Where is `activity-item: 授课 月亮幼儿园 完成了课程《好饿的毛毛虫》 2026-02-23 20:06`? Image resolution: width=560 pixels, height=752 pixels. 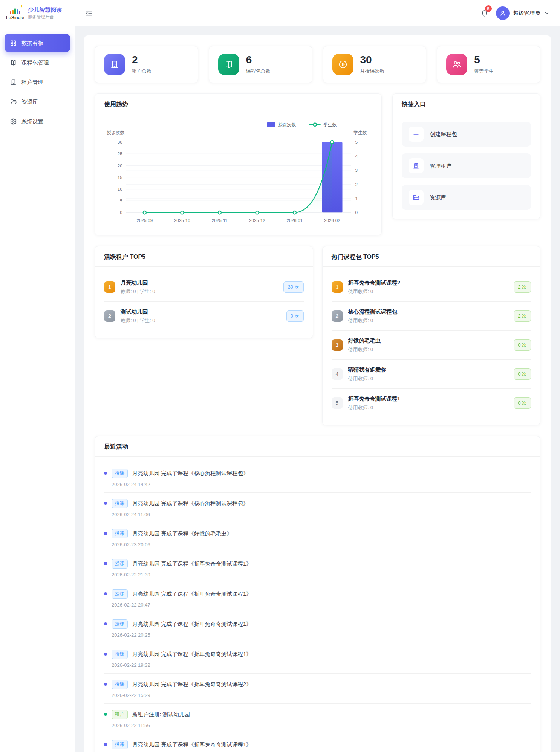 activity-item: 授课 月亮幼儿园 完成了课程《好饿的毛毛虫》 2026-02-23 20:06 is located at coordinates (317, 538).